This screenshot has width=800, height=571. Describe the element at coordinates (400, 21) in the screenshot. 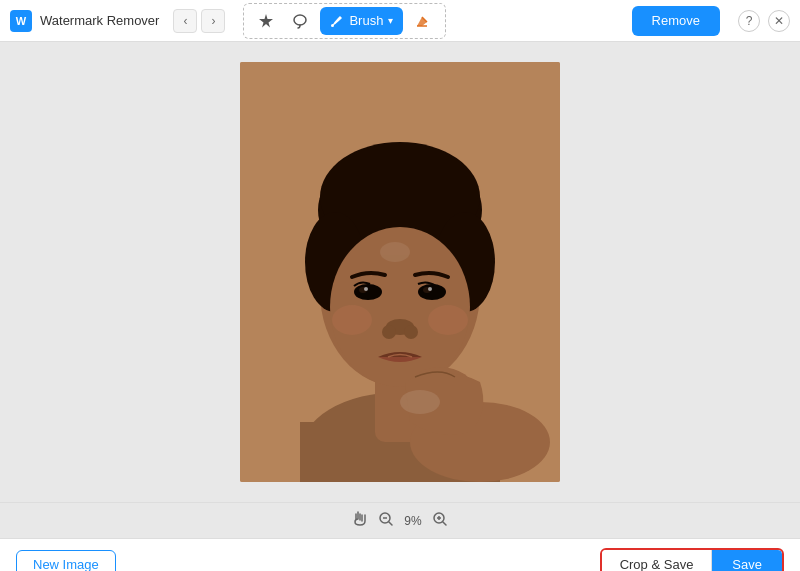

I see `title-bar: W Watermark Remover ‹ › Brush ▾` at that location.